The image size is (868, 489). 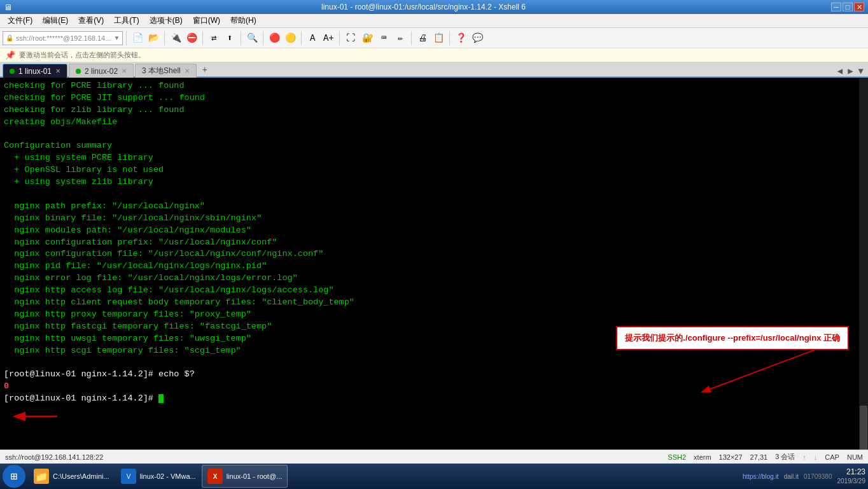 What do you see at coordinates (859, 7) in the screenshot?
I see `close-button: ✕` at bounding box center [859, 7].